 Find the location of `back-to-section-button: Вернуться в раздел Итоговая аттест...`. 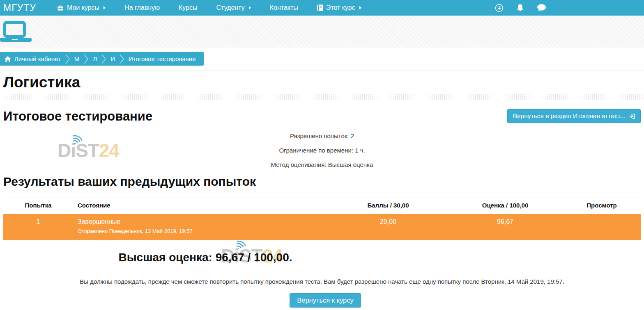

back-to-section-button: Вернуться в раздел Итоговая аттест... is located at coordinates (574, 116).